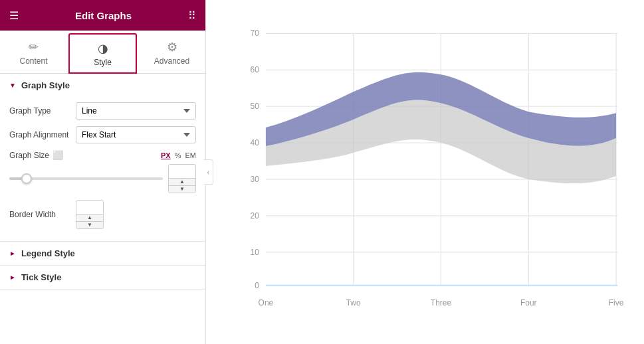  Describe the element at coordinates (27, 179) in the screenshot. I see `slider-thumb` at that location.